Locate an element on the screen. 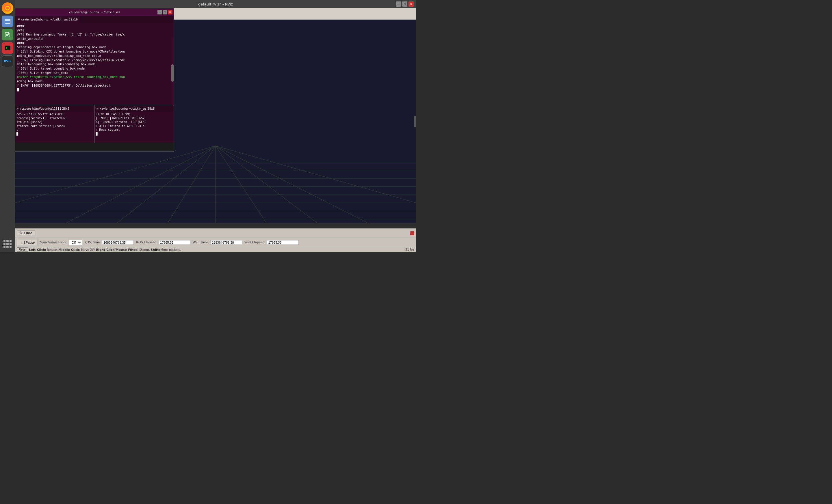 Image resolution: width=832 pixels, height=504 pixels. status-bar: ⏱ Time is located at coordinates (215, 233).